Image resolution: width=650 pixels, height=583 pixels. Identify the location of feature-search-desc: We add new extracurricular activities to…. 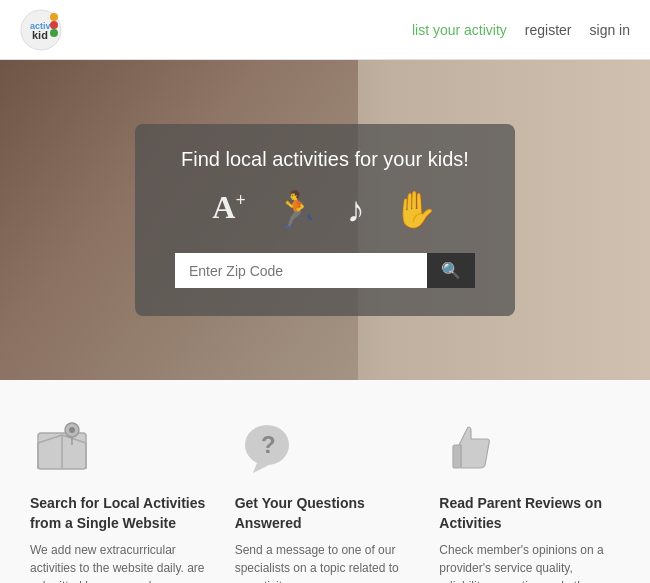
(120, 562).